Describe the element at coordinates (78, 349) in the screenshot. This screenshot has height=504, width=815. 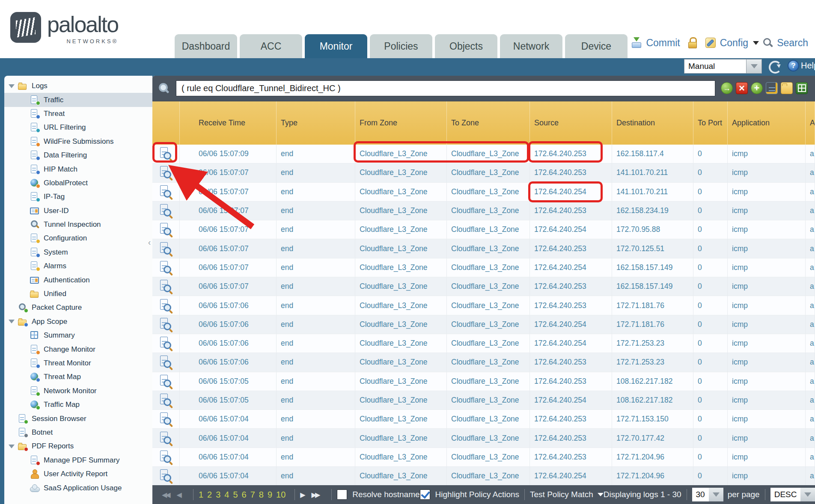
I see `sidebar-item-change-monitor: Change Monitor` at that location.